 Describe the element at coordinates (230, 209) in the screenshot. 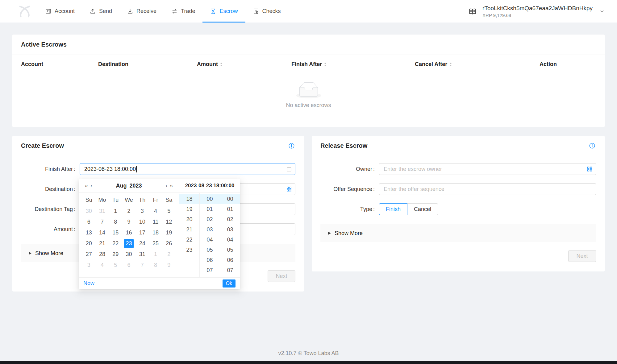

I see `second-cell: 01` at that location.